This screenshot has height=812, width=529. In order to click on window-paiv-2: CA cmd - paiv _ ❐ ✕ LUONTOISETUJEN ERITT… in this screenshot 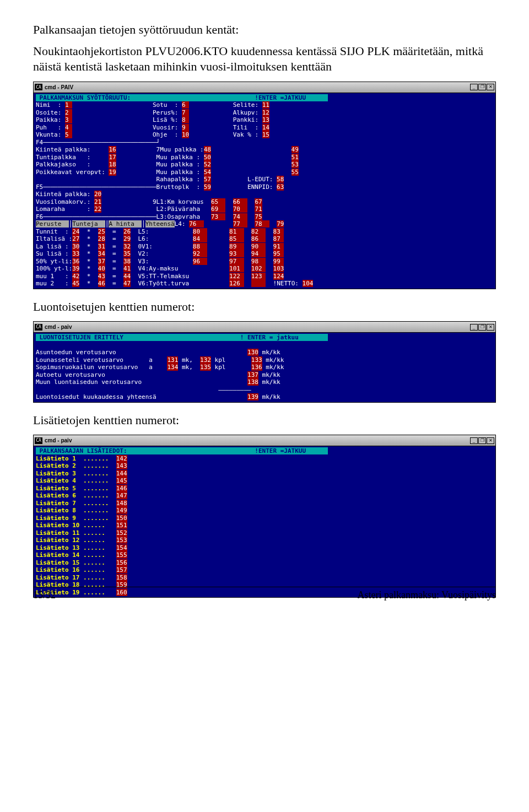, I will do `click(264, 362)`.